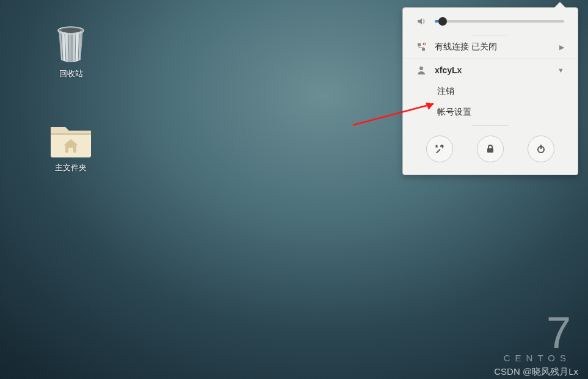  Describe the element at coordinates (421, 47) in the screenshot. I see `wired-network-off-icon` at that location.